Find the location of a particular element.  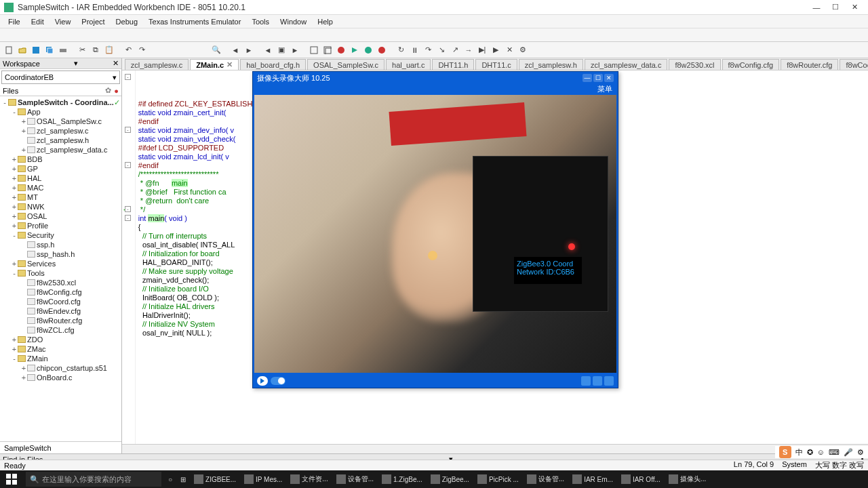

tree-item: -Tools is located at coordinates (61, 273).